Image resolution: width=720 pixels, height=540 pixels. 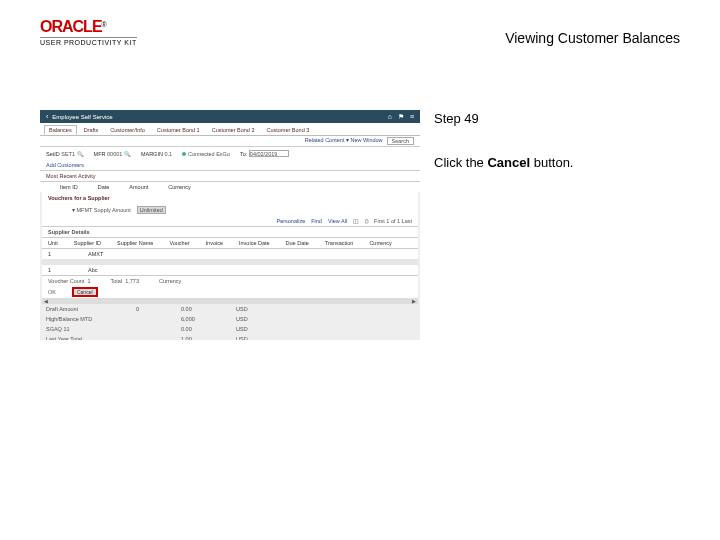 What do you see at coordinates (380, 243) in the screenshot?
I see `col-currency-2: Currency` at bounding box center [380, 243].